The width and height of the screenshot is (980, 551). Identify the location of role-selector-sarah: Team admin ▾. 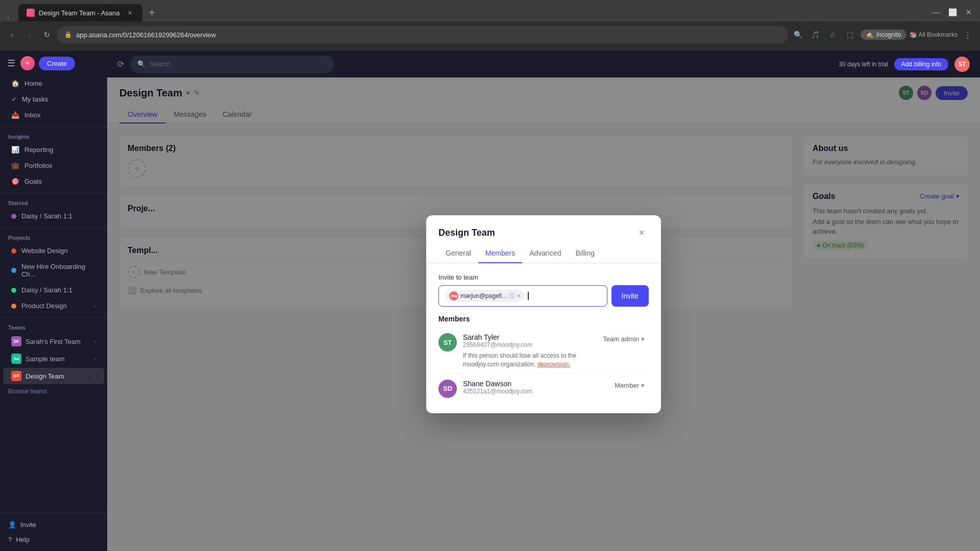
(624, 339).